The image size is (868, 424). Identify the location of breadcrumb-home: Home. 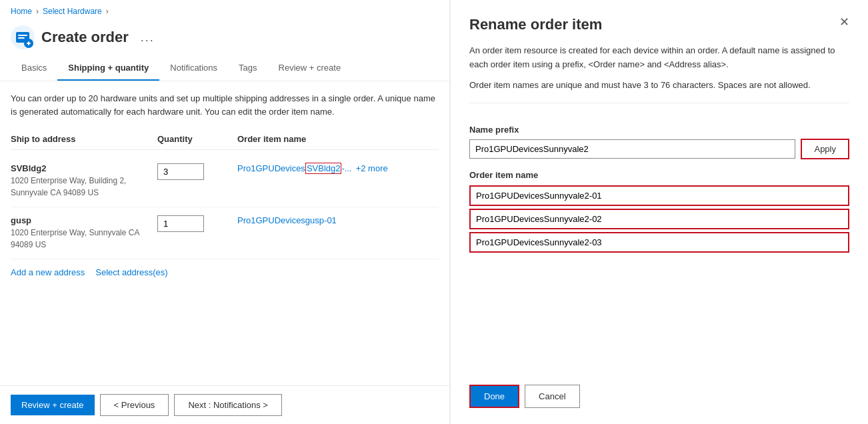
(21, 11).